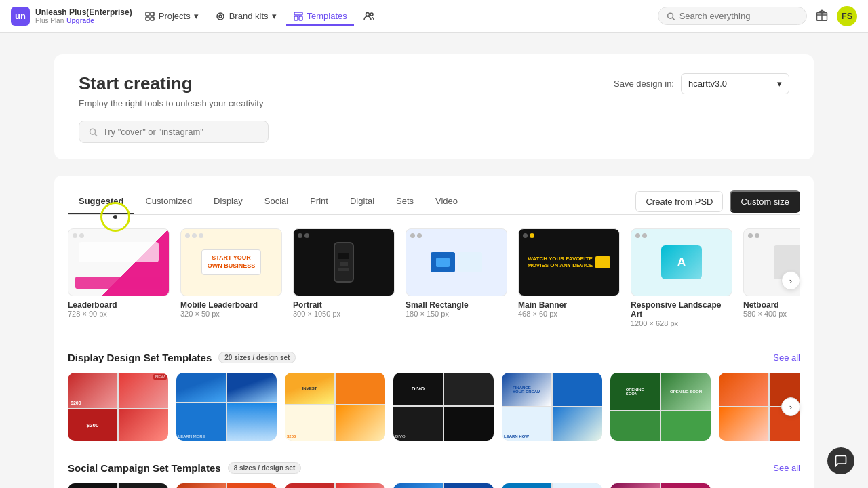 Image resolution: width=868 pixels, height=488 pixels. What do you see at coordinates (841, 461) in the screenshot?
I see `chat-bubble` at bounding box center [841, 461].